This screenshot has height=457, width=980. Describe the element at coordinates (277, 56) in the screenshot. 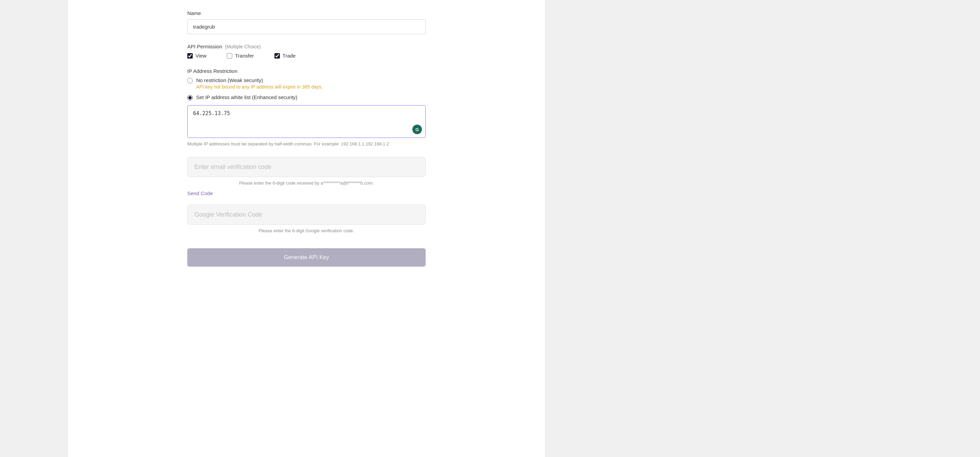

I see `trade-checkbox` at that location.